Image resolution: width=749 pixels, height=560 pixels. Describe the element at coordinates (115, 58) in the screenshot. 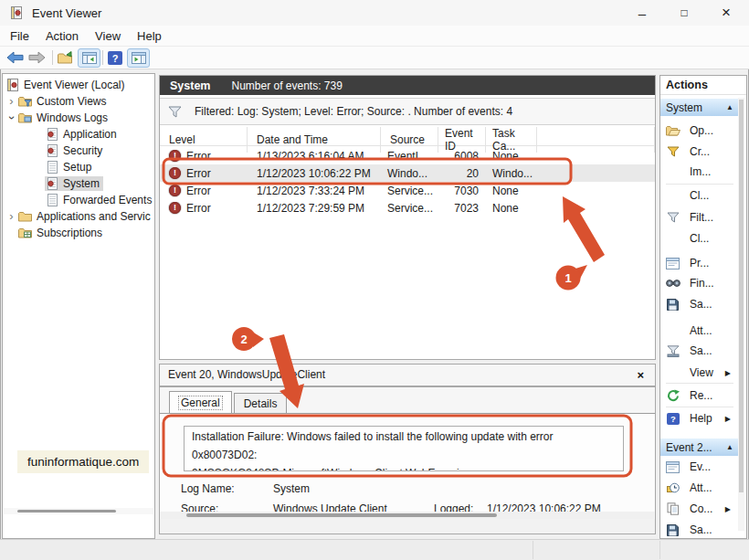

I see `help-icon: ?` at that location.